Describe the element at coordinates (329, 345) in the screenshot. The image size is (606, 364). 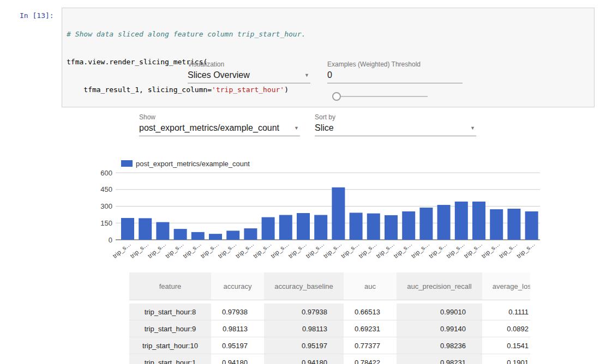
I see `table-row: trip_start_hour:100.951970.951970.773770…` at that location.